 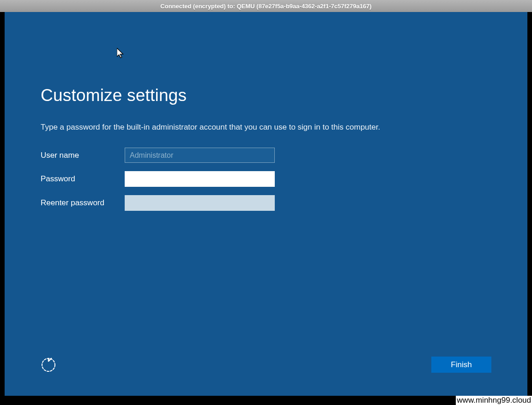 What do you see at coordinates (83, 155) in the screenshot?
I see `username-label: User name` at bounding box center [83, 155].